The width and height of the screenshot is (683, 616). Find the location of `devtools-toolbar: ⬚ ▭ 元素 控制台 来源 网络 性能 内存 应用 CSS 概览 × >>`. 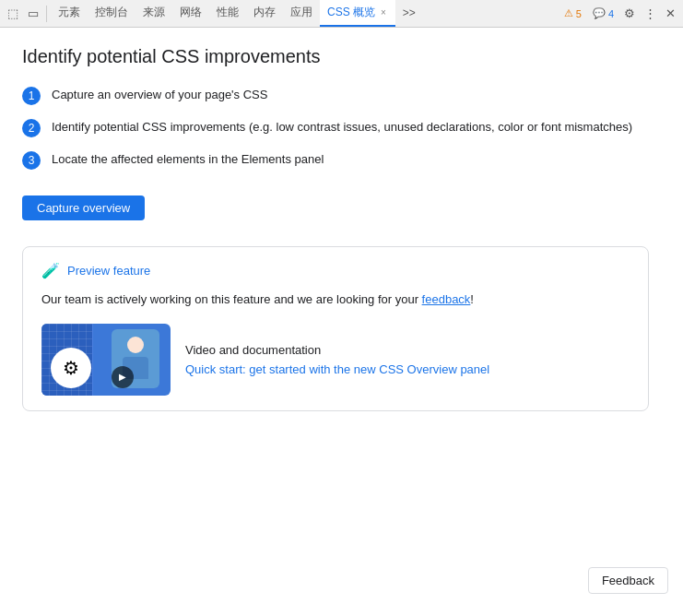

devtools-toolbar: ⬚ ▭ 元素 控制台 来源 网络 性能 内存 应用 CSS 概览 × >> is located at coordinates (341, 14).